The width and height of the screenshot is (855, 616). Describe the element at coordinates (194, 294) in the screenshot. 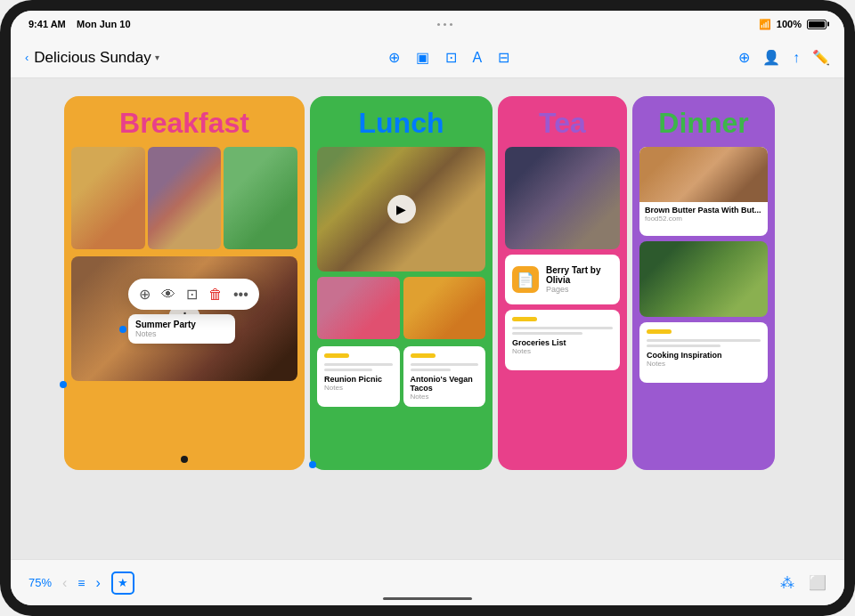

I see `context-menu: ⊕ 👁 ⊡ 🗑 •••` at that location.